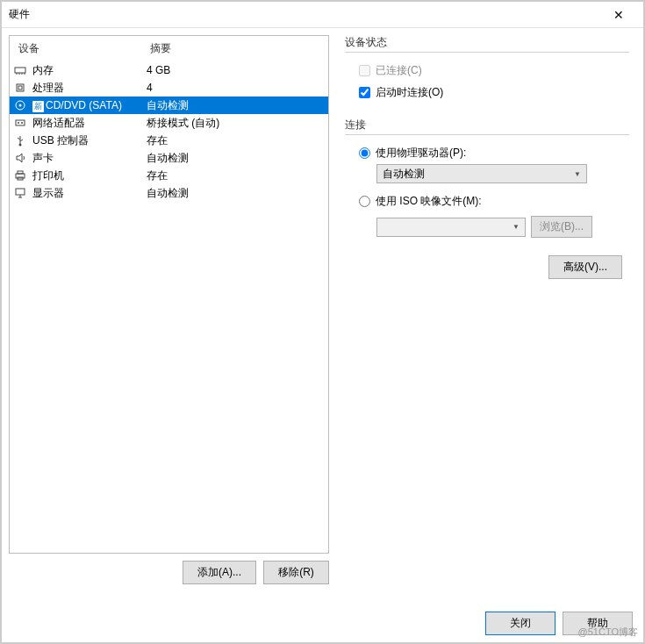  What do you see at coordinates (365, 202) in the screenshot?
I see `iso-file-radio` at bounding box center [365, 202].